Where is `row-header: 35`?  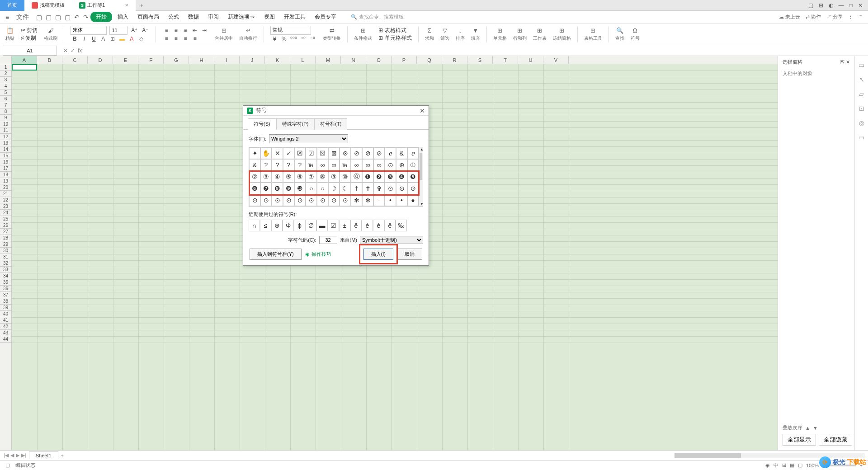 row-header: 35 is located at coordinates (5, 282).